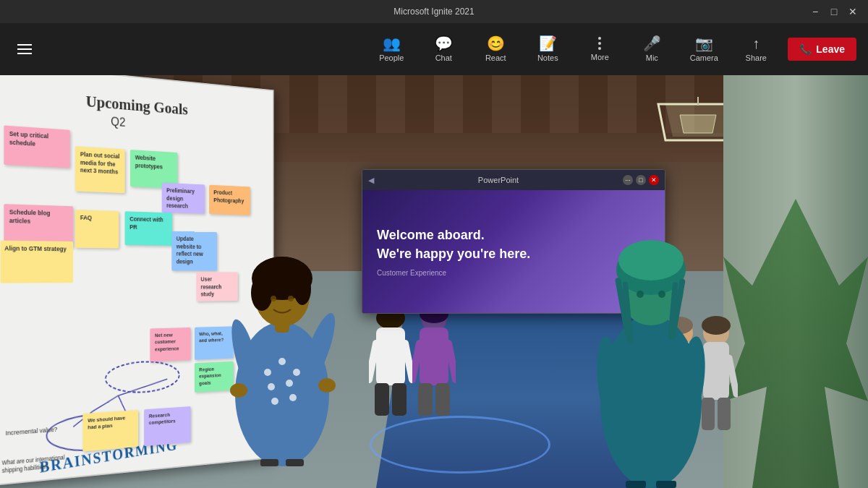 The width and height of the screenshot is (868, 488). I want to click on leave-button: 📞 Leave, so click(822, 49).